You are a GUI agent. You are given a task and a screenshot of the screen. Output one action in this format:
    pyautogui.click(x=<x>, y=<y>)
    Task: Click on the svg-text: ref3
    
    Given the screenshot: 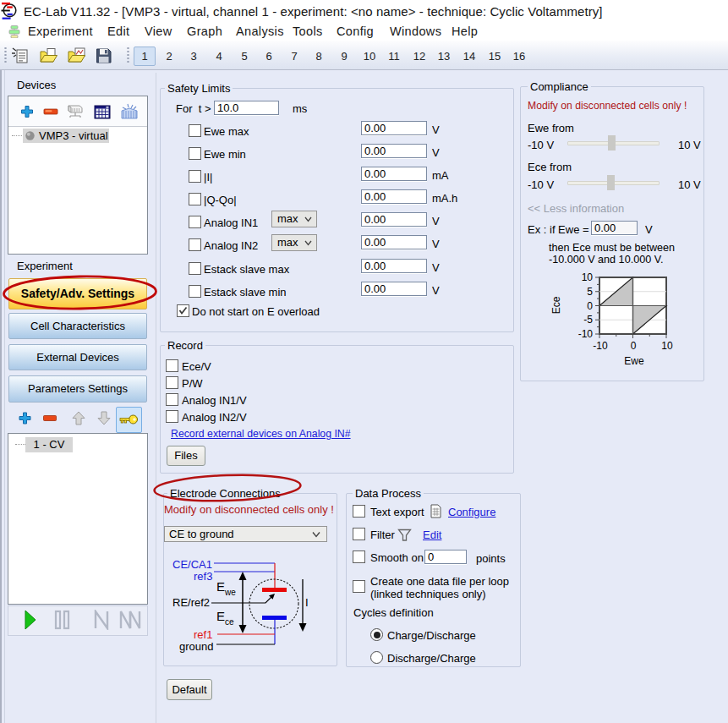 What is the action you would take?
    pyautogui.click(x=203, y=577)
    